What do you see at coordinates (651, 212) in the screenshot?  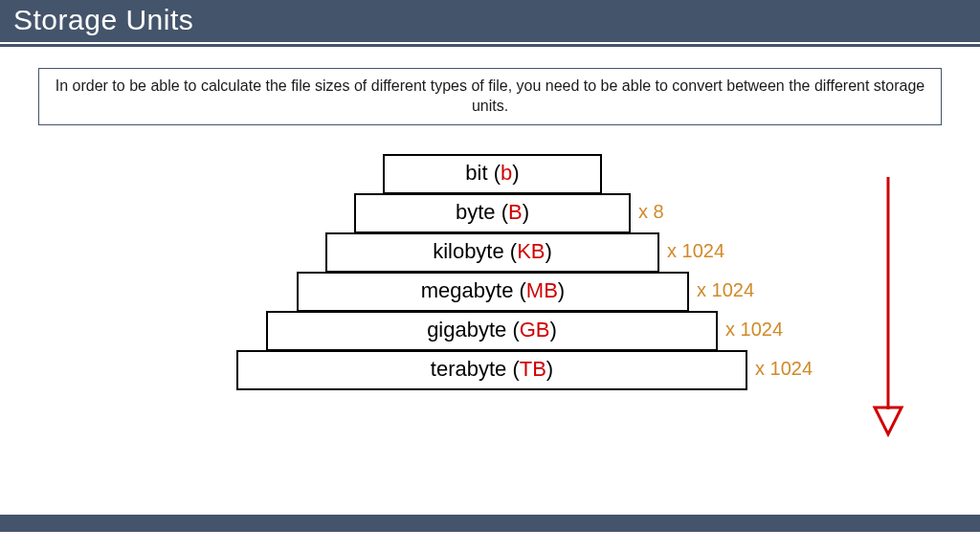 I see `multiplier-label: x 8` at bounding box center [651, 212].